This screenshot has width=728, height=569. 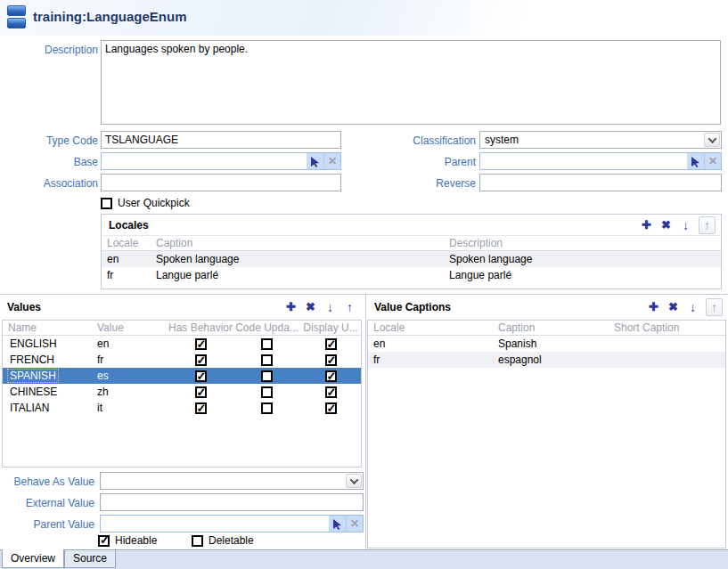 What do you see at coordinates (601, 161) in the screenshot?
I see `parent-picker: ✕` at bounding box center [601, 161].